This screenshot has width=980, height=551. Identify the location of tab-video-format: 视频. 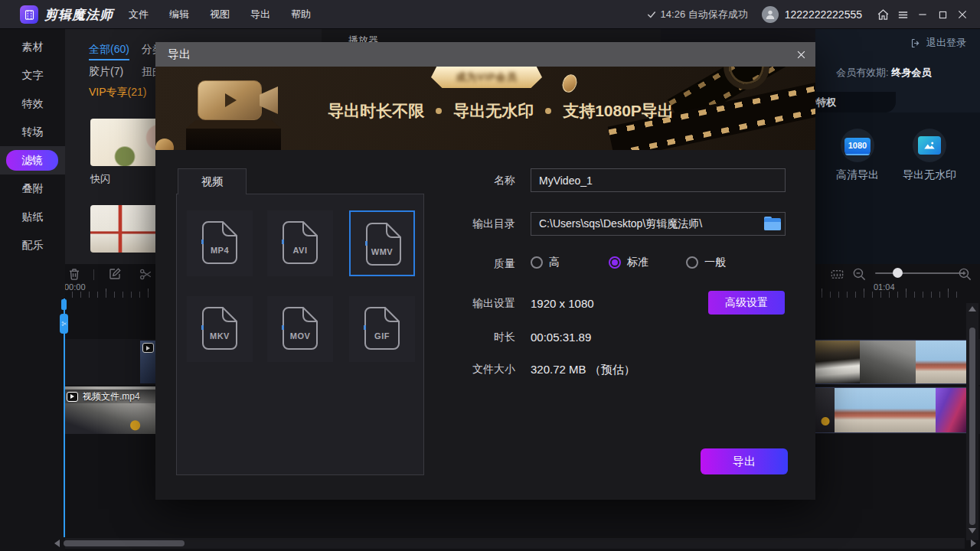
(212, 181).